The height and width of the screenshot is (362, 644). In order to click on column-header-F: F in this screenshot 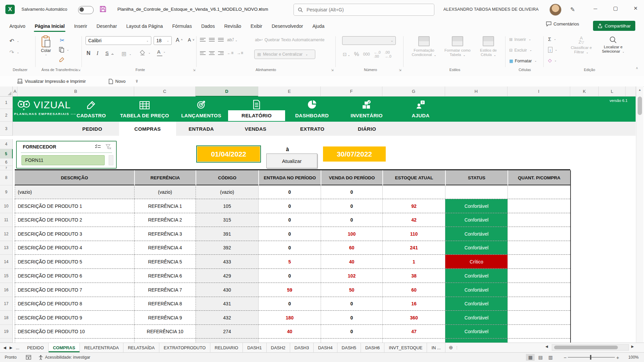, I will do `click(352, 92)`.